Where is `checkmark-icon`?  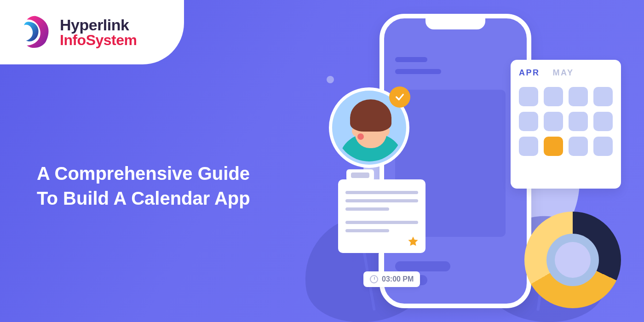
checkmark-icon is located at coordinates (400, 97).